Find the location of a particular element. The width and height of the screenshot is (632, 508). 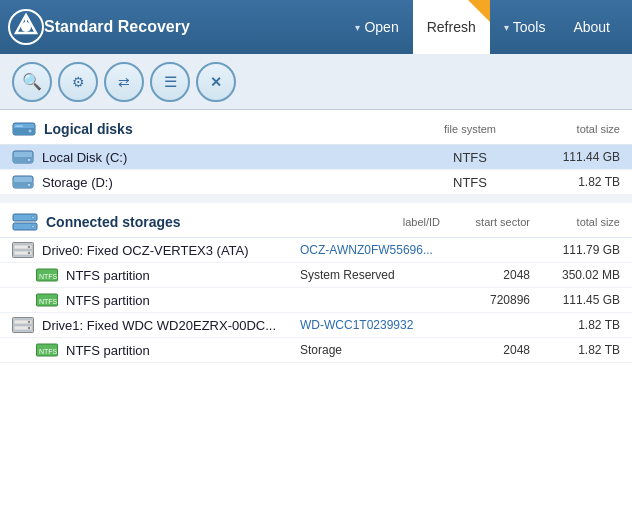

section-divider is located at coordinates (316, 199).